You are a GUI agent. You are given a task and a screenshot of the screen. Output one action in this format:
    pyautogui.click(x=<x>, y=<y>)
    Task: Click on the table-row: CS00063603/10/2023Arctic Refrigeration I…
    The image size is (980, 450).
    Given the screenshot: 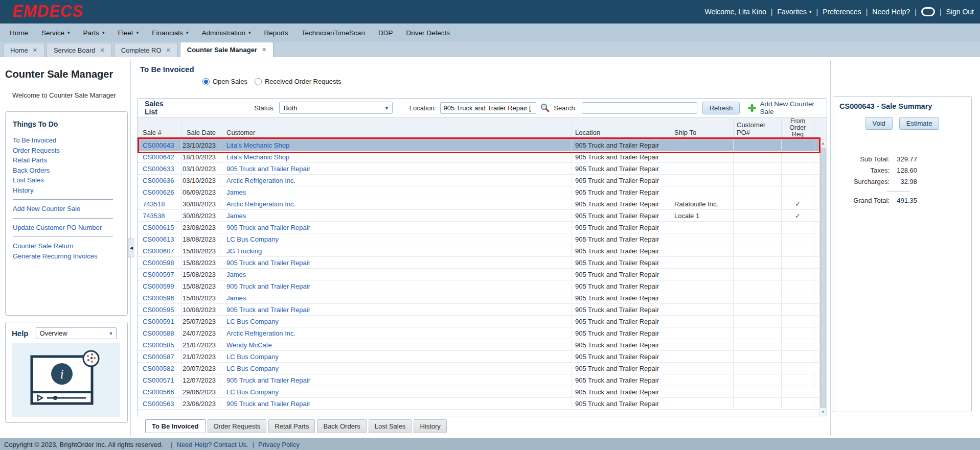 What is the action you would take?
    pyautogui.click(x=482, y=181)
    